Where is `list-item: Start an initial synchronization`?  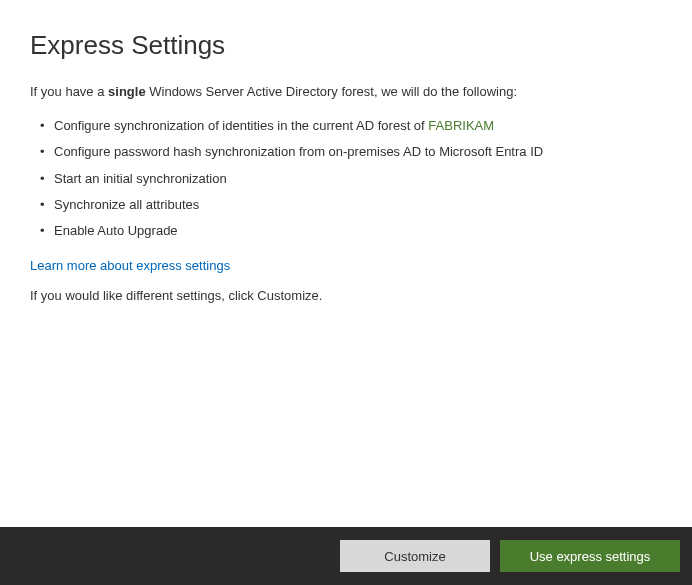
list-item: Start an initial synchronization is located at coordinates (351, 179).